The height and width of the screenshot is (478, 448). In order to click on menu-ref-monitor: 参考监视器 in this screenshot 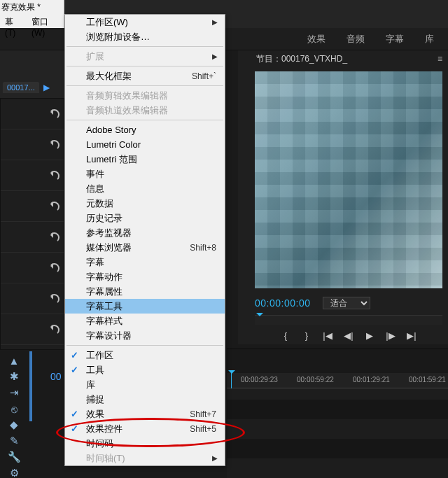, I will do `click(145, 232)`.